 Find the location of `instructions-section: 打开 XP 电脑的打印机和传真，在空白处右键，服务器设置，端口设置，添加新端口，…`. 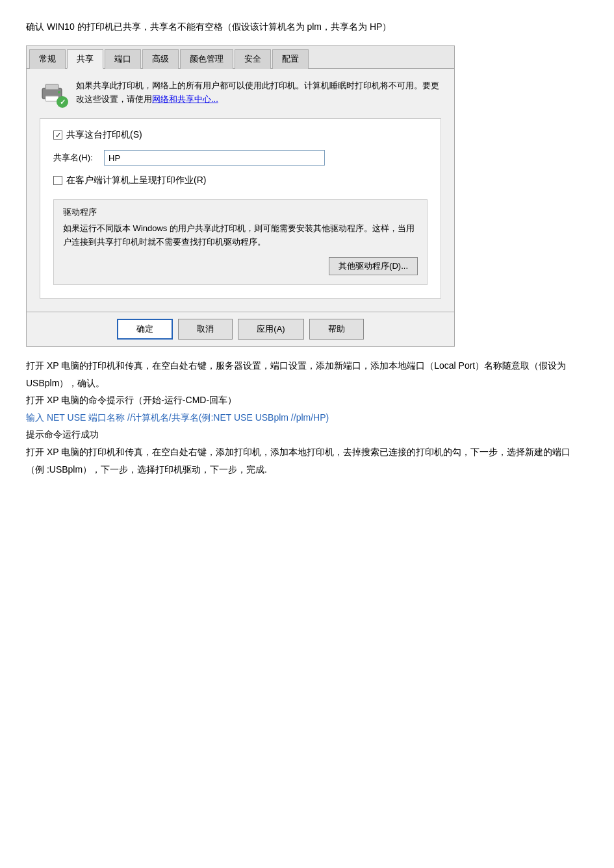

instructions-section: 打开 XP 电脑的打印机和传真，在空白处右键，服务器设置，端口设置，添加新端口，… is located at coordinates (307, 417).